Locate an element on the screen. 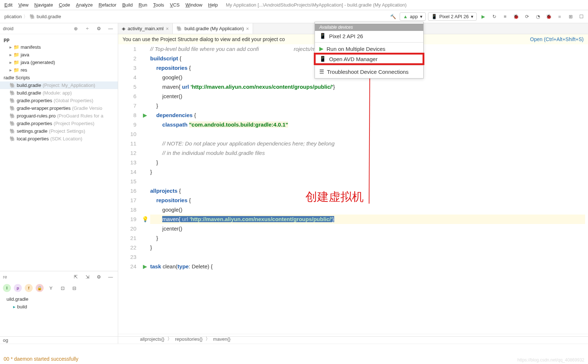 The image size is (588, 364). expand-icon: ⇱ is located at coordinates (76, 277).